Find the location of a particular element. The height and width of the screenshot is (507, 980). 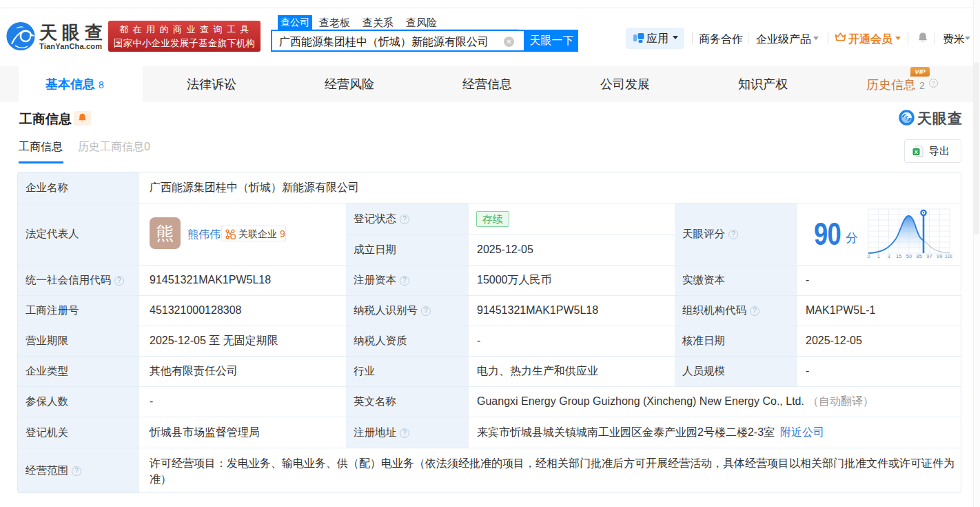

svg-text: 1 is located at coordinates (879, 256).